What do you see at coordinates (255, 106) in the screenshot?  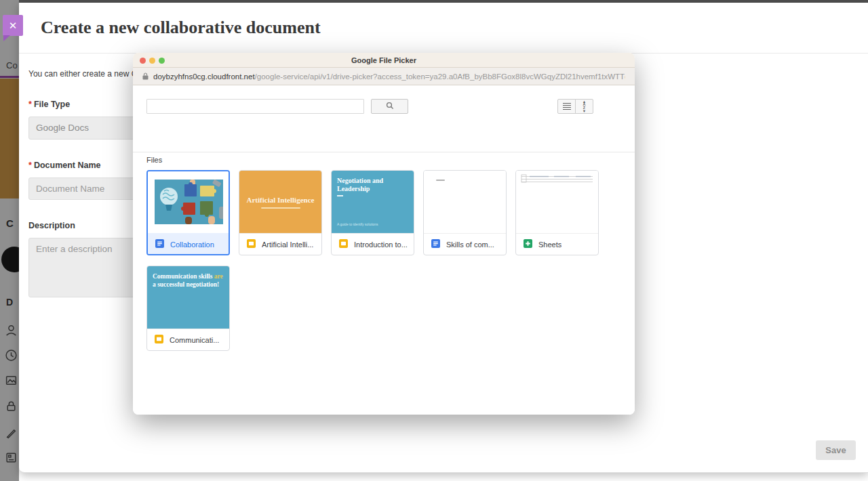 I see `search-input` at bounding box center [255, 106].